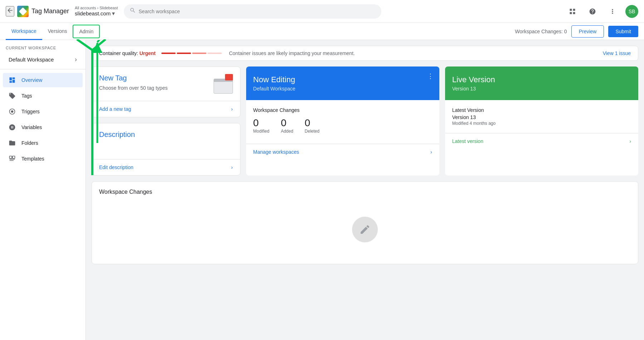 This screenshot has height=340, width=644. Describe the element at coordinates (632, 11) in the screenshot. I see `user-avatar: SB` at that location.